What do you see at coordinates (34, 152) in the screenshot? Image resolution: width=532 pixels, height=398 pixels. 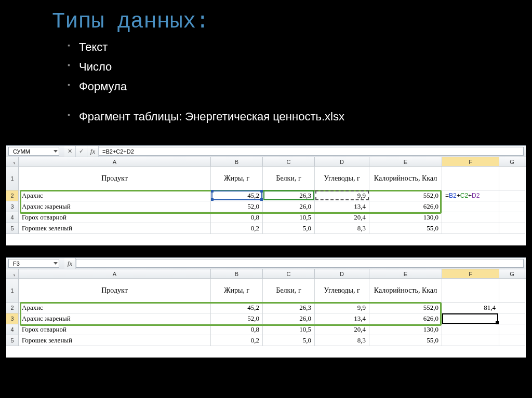 I see `name-box: СУММ` at bounding box center [34, 152].